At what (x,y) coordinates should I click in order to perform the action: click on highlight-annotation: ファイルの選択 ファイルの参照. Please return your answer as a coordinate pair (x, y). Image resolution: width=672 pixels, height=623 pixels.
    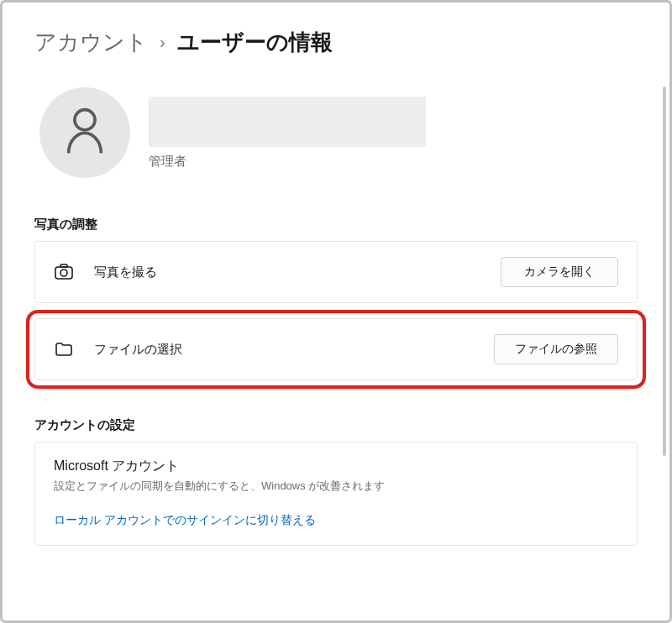
    Looking at the image, I should click on (336, 349).